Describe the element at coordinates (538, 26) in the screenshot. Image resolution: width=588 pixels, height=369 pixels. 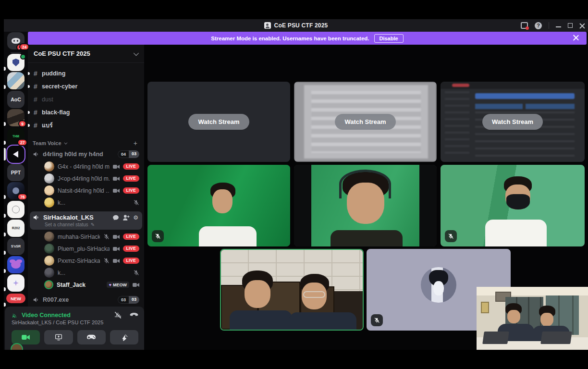
I see `help-icon: ?` at that location.